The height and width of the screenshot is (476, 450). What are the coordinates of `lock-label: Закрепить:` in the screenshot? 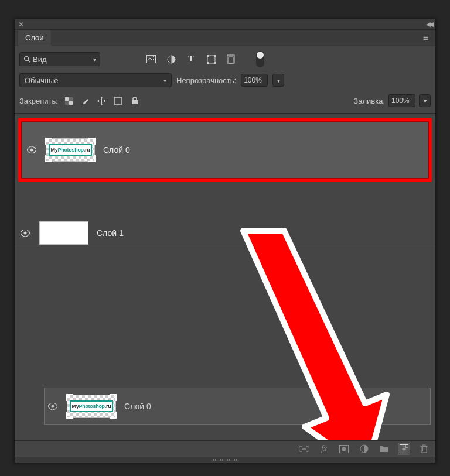 It's located at (39, 101).